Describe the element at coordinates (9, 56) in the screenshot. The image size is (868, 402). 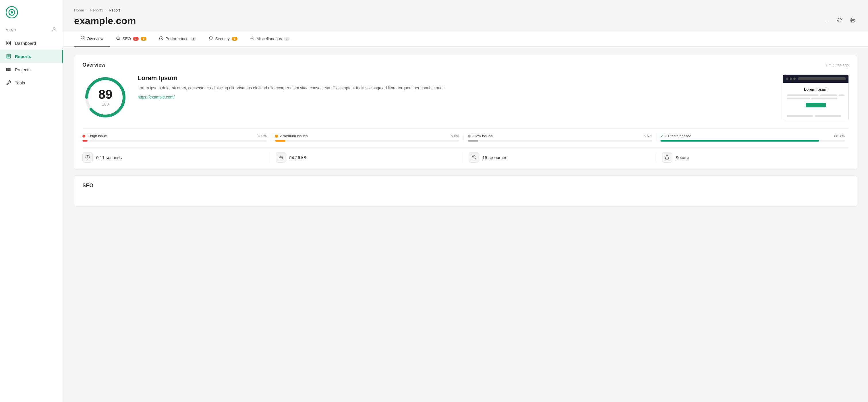
I see `reports-icon` at that location.